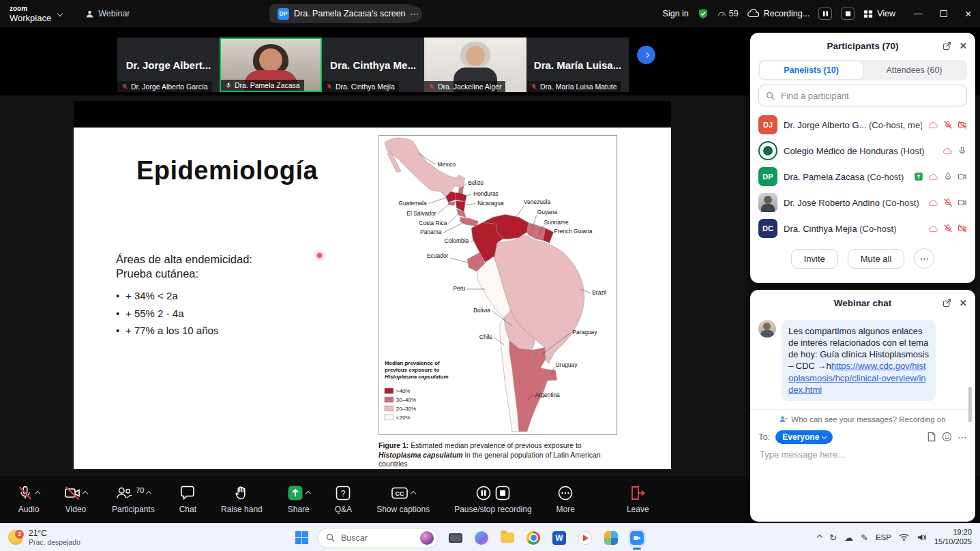  I want to click on tab-screen-share: DP Dra. Pamela Zacasa's screen, so click(342, 14).